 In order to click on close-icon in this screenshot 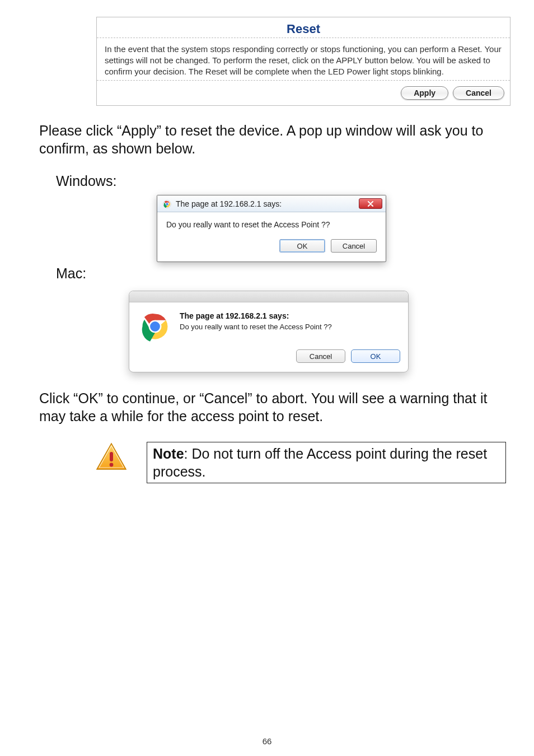, I will do `click(371, 204)`.